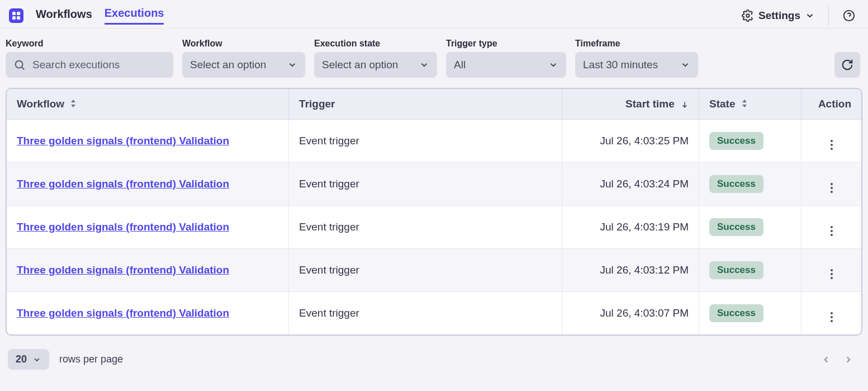  What do you see at coordinates (828, 16) in the screenshot?
I see `vertical-divider` at bounding box center [828, 16].